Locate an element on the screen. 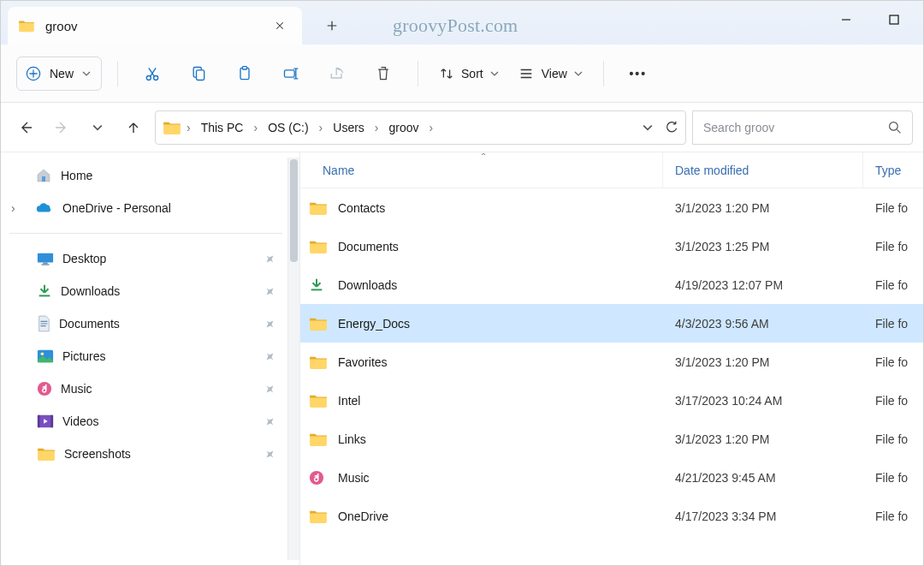 The image size is (924, 566). column-header-type: Type is located at coordinates (893, 170).